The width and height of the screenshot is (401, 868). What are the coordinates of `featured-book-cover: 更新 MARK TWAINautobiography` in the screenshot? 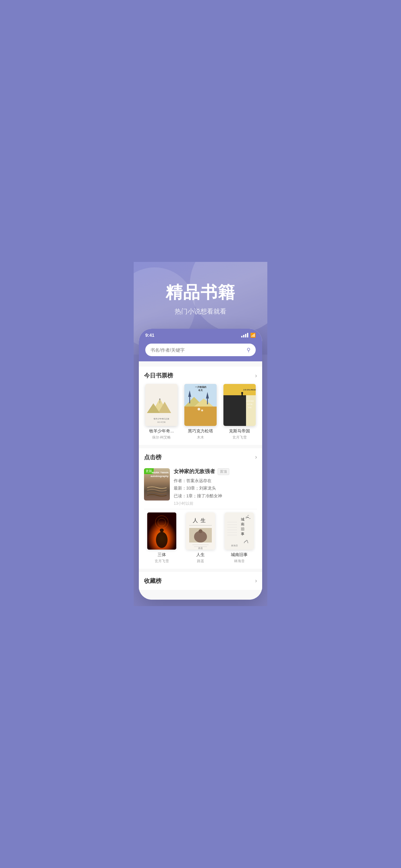 It's located at (157, 485).